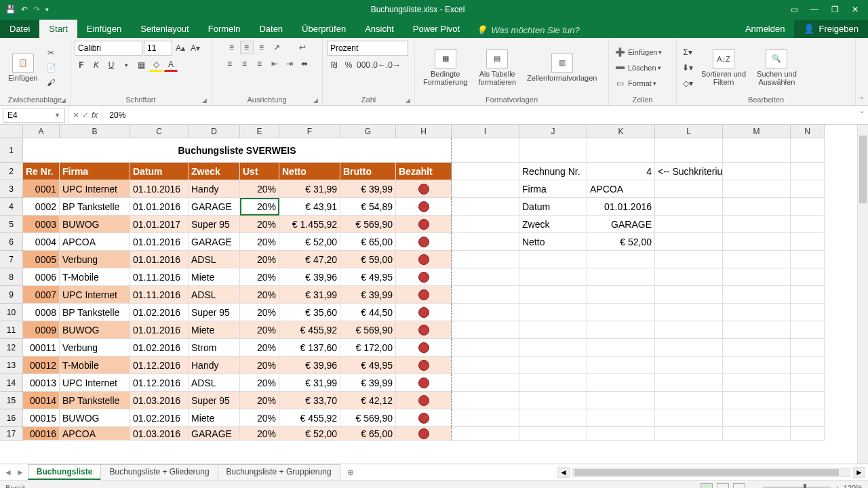  What do you see at coordinates (862, 115) in the screenshot?
I see `expand-formula-bar-button: ˅` at bounding box center [862, 115].